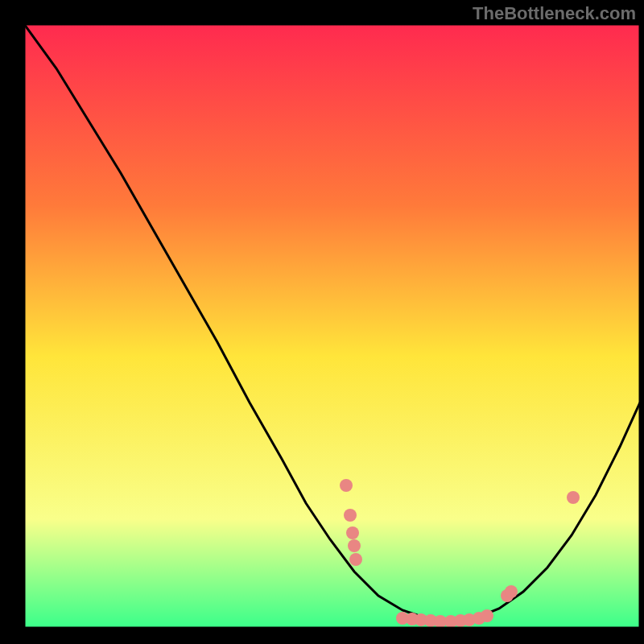  I want to click on watermark-text: TheBottleneck.com, so click(554, 14).